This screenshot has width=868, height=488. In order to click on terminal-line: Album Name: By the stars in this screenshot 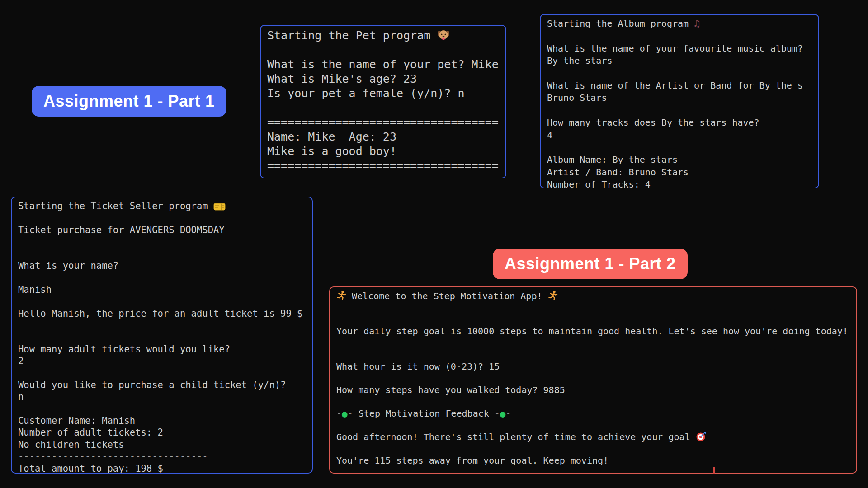, I will do `click(679, 160)`.